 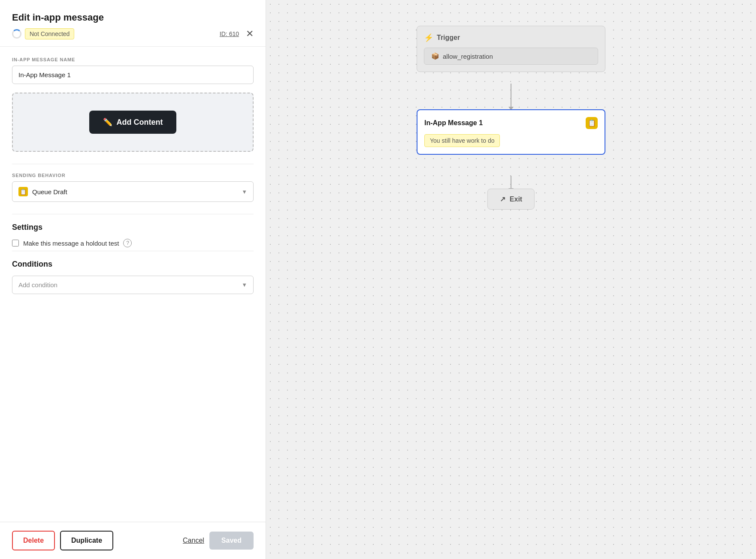 What do you see at coordinates (133, 285) in the screenshot?
I see `condition-select: Add condition ▼` at bounding box center [133, 285].